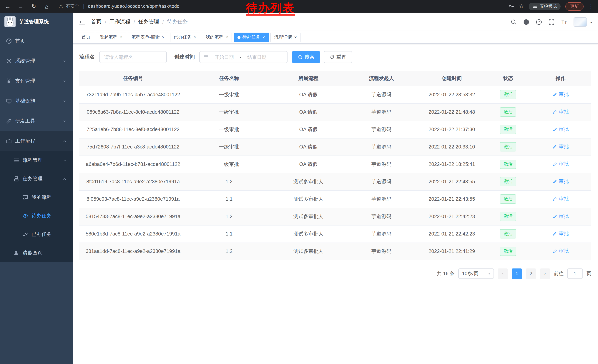  I want to click on trend-icon, so click(25, 234).